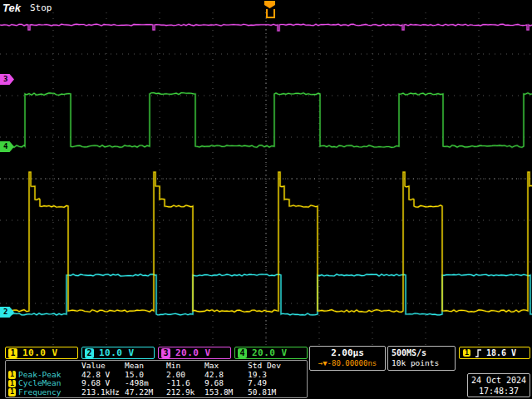 This screenshot has height=399, width=532. I want to click on date-value: 24 Oct 2024, so click(499, 381).